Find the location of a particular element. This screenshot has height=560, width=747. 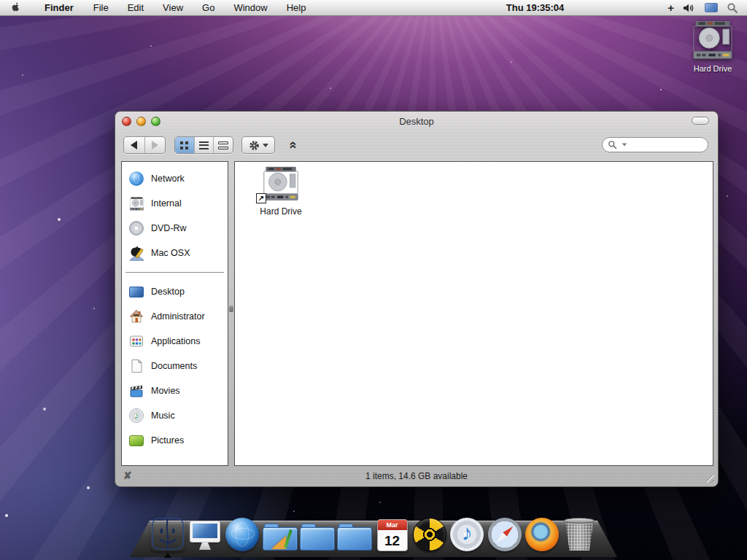

alias-arrow-icon: ↗ is located at coordinates (261, 198).